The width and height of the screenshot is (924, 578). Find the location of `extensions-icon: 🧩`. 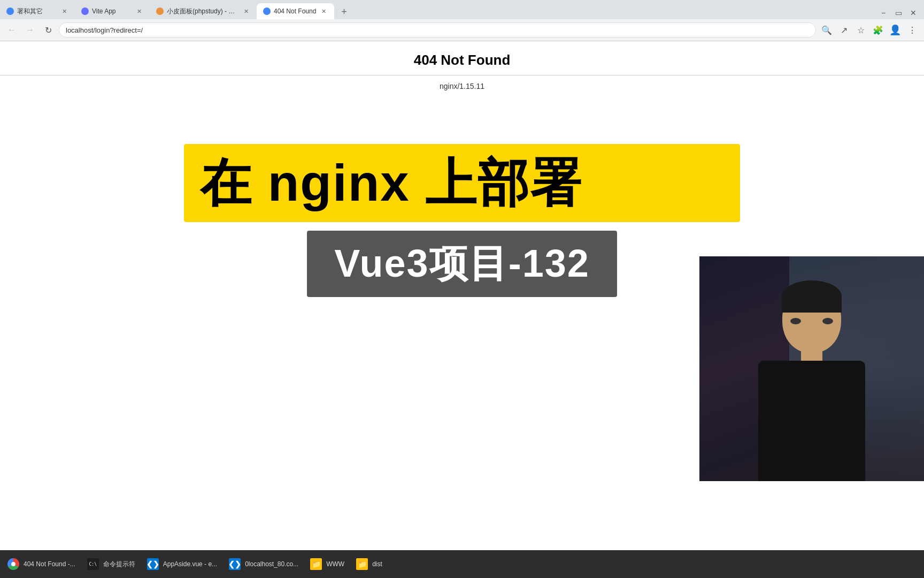

extensions-icon: 🧩 is located at coordinates (878, 30).